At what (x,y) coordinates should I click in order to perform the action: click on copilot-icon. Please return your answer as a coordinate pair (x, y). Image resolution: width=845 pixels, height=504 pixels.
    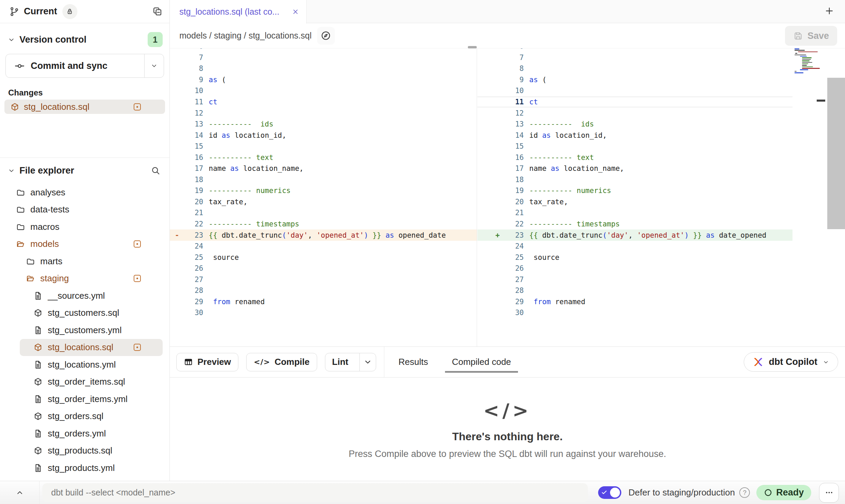
    Looking at the image, I should click on (758, 362).